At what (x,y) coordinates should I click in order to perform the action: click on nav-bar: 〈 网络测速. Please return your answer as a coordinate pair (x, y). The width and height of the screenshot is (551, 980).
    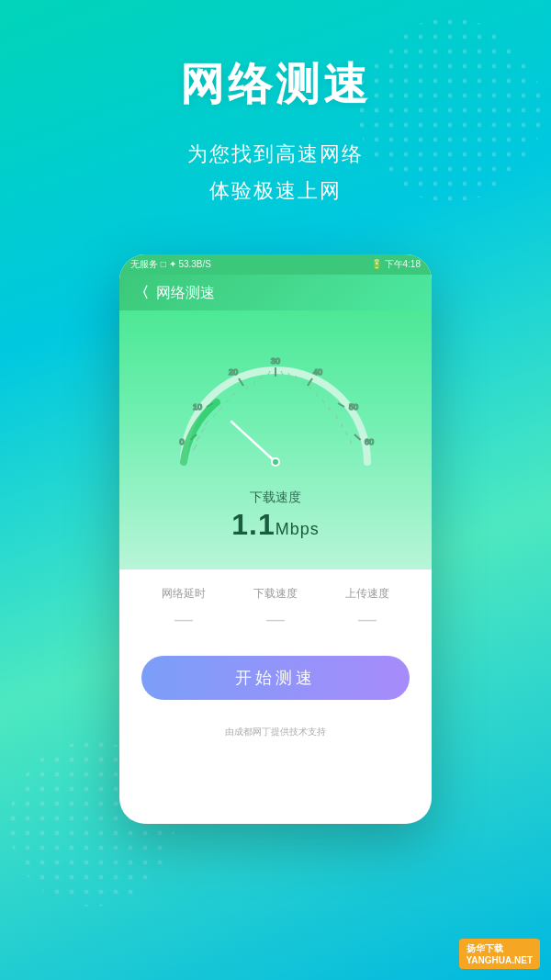
    Looking at the image, I should click on (276, 292).